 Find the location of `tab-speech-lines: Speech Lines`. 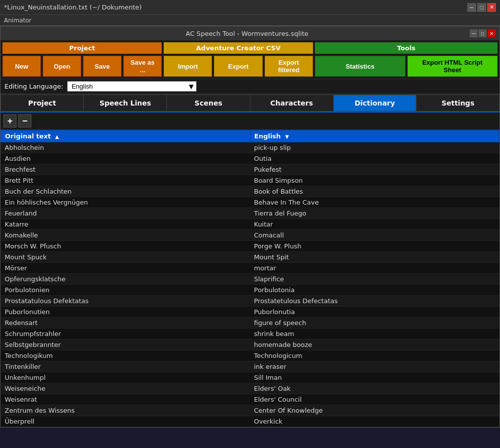

tab-speech-lines: Speech Lines is located at coordinates (125, 103).